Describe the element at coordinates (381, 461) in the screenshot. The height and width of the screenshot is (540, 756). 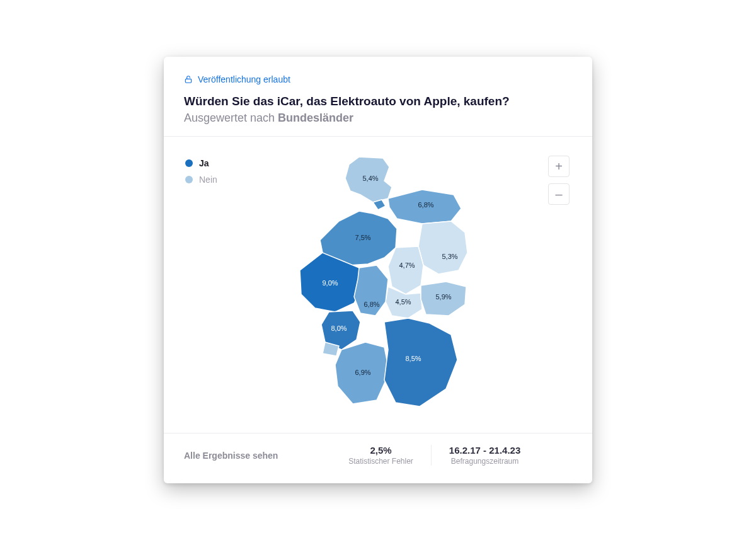
I see `stat-error-label: Statistischer Fehler` at that location.